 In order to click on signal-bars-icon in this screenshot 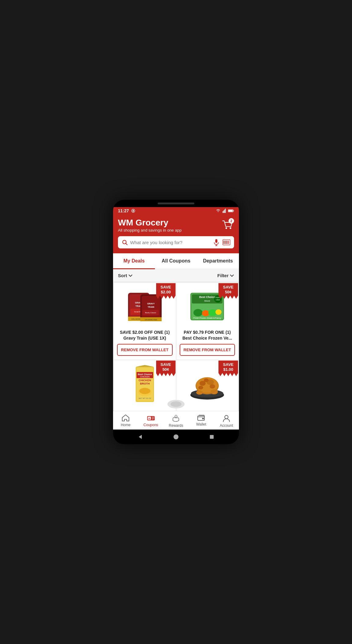, I will do `click(224, 211)`.